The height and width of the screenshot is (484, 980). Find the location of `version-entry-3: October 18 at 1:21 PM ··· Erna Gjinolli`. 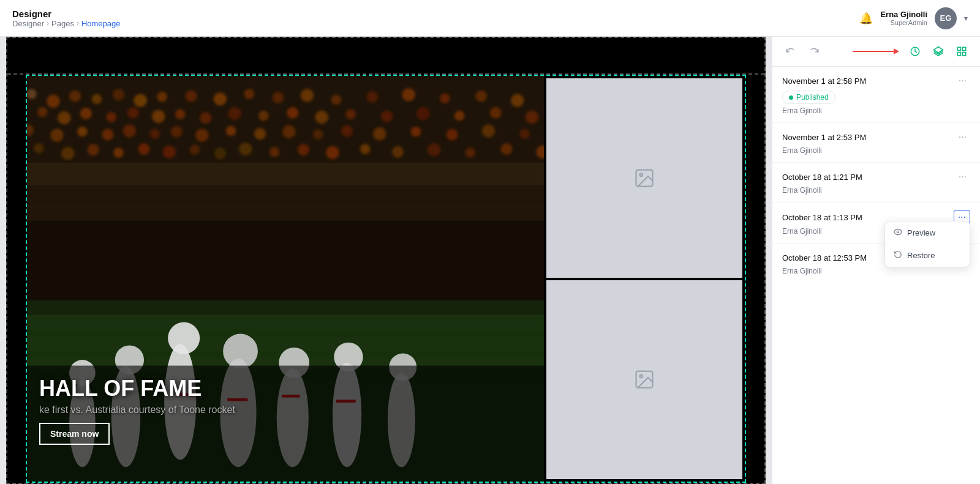

version-entry-3: October 18 at 1:21 PM ··· Erna Gjinolli is located at coordinates (876, 182).